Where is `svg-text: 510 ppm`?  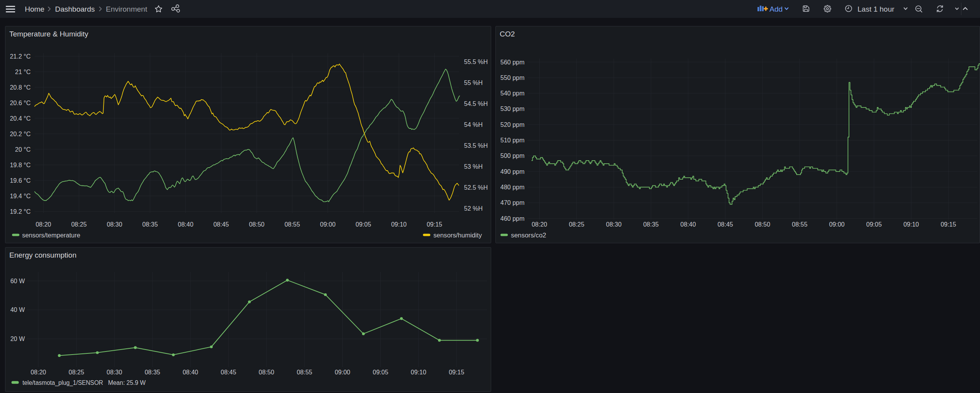 svg-text: 510 ppm is located at coordinates (512, 140).